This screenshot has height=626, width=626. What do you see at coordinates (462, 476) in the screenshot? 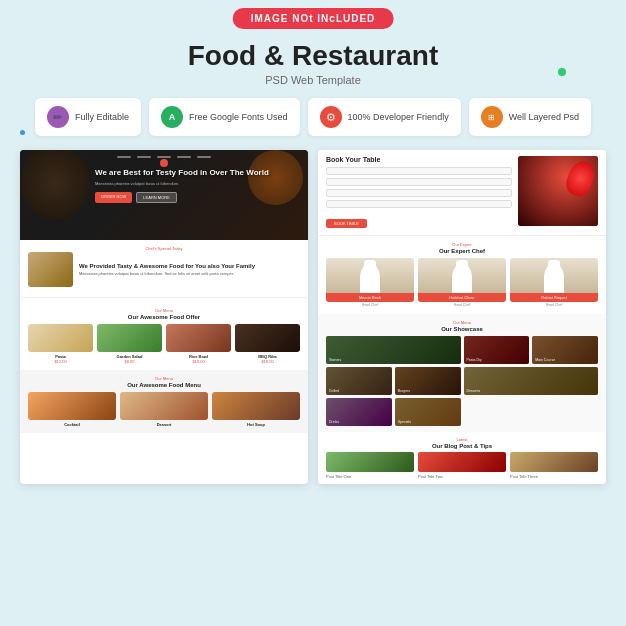
I see `blog-post-title-2: Post Title Two` at bounding box center [462, 476].